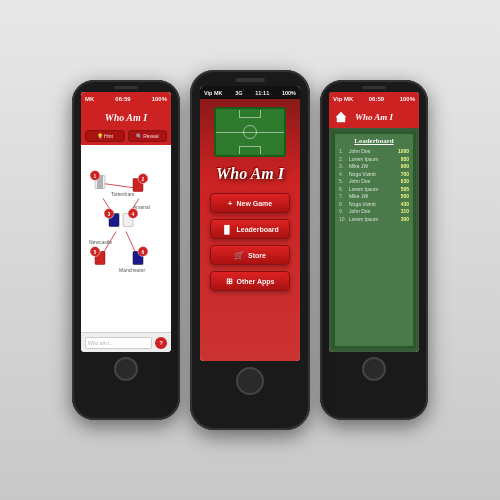 The width and height of the screenshot is (500, 500). What do you see at coordinates (100, 136) in the screenshot?
I see `hint-icon: 💡` at bounding box center [100, 136].